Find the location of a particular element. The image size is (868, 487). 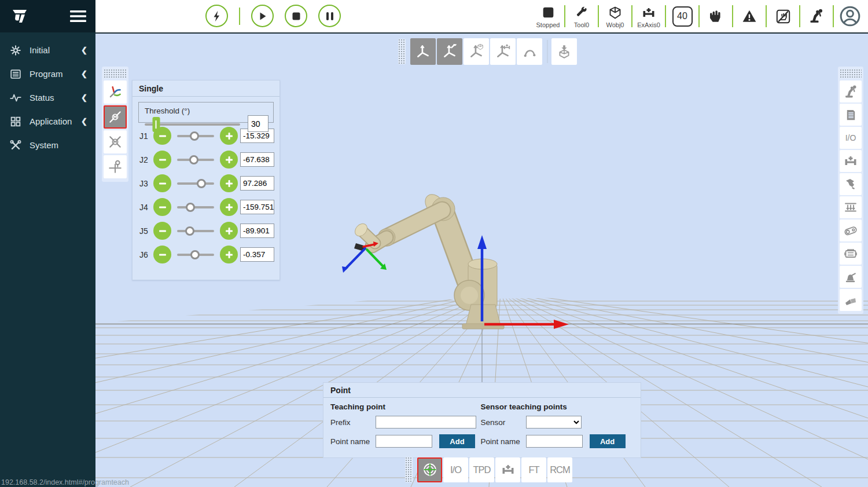

multi-joint-jog-button is located at coordinates (115, 142).